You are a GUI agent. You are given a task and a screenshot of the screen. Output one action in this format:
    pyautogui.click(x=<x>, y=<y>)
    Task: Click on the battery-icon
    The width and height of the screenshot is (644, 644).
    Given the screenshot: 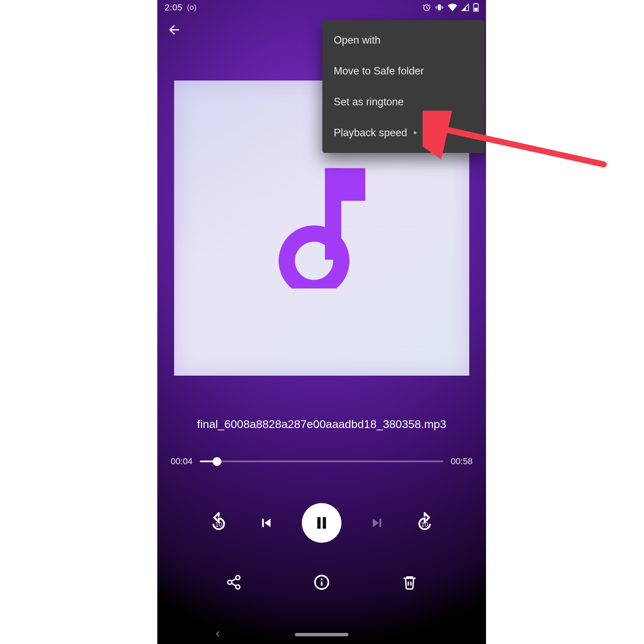 What is the action you would take?
    pyautogui.click(x=476, y=7)
    